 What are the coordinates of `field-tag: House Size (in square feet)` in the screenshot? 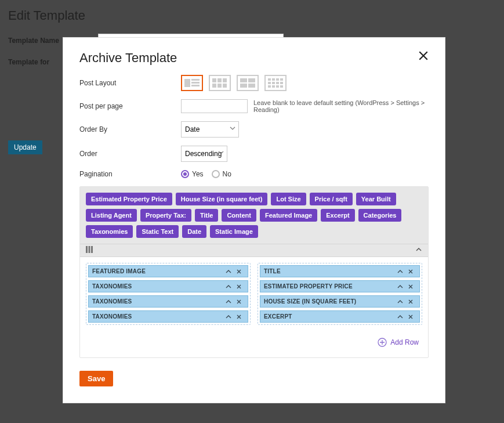 It's located at (222, 199).